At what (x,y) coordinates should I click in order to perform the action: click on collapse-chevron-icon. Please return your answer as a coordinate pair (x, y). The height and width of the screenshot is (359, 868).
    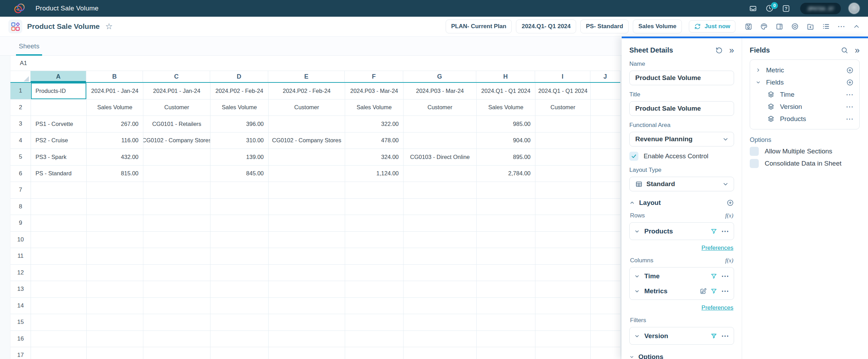
    Looking at the image, I should click on (857, 26).